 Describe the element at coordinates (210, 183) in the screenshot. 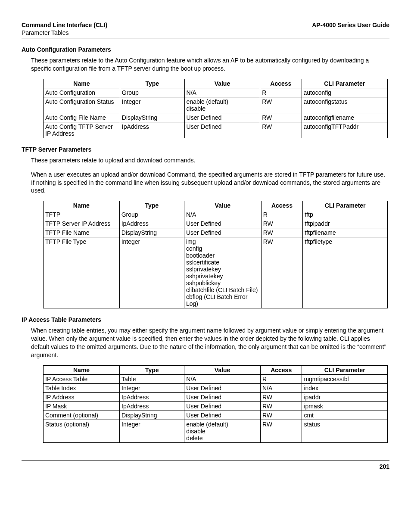

I see `section-paragraph: When a user executes an upload and/or do…` at that location.